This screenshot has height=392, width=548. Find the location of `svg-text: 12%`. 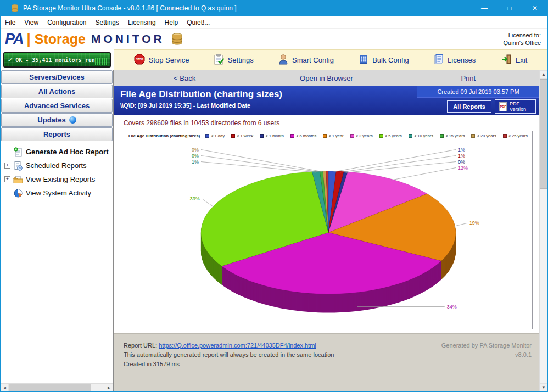

svg-text: 12% is located at coordinates (463, 168).